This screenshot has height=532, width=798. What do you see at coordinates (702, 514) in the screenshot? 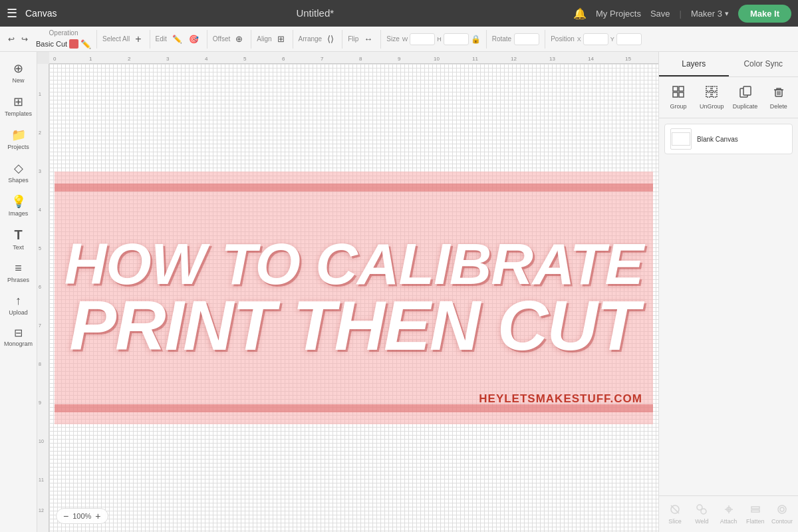
I see `weld-button: Weld` at bounding box center [702, 514].